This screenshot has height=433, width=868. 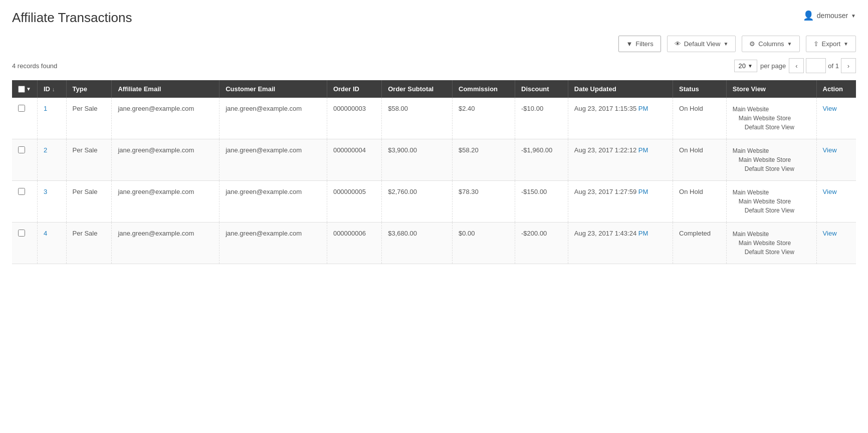 What do you see at coordinates (434, 66) in the screenshot?
I see `records-bar: 4 records found 20 ▼ per page ‹ 1 of 1 ›` at bounding box center [434, 66].